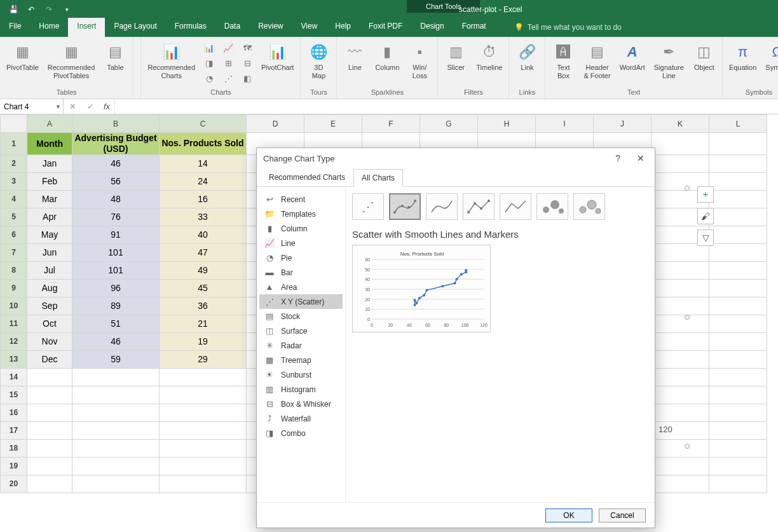 The image size is (778, 532). What do you see at coordinates (209, 48) in the screenshot?
I see `column-chart-button: 📊` at bounding box center [209, 48].